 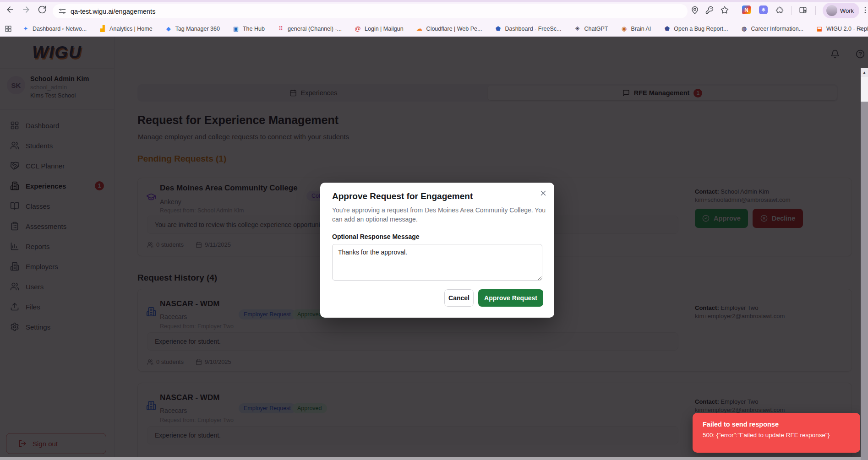 What do you see at coordinates (449, 29) in the screenshot?
I see `bookmark-item: ☁Cloudflare | Web Pe...` at bounding box center [449, 29].